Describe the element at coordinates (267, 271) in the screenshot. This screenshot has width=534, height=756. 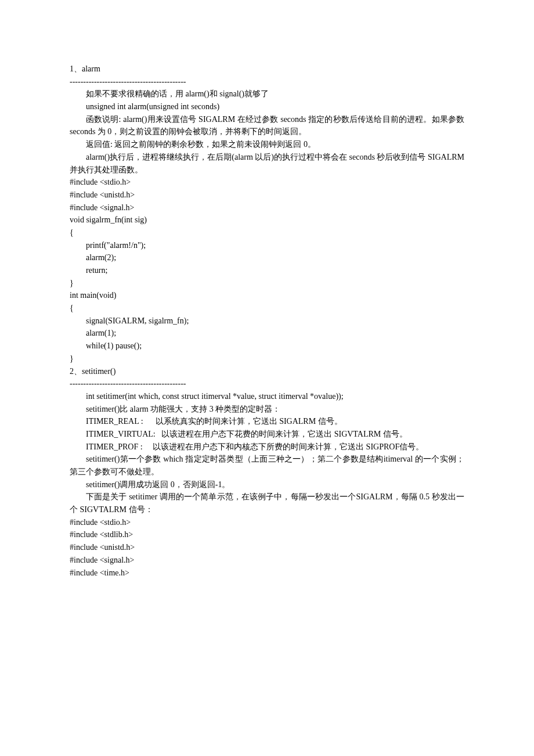
I see `text-line: return;` at that location.